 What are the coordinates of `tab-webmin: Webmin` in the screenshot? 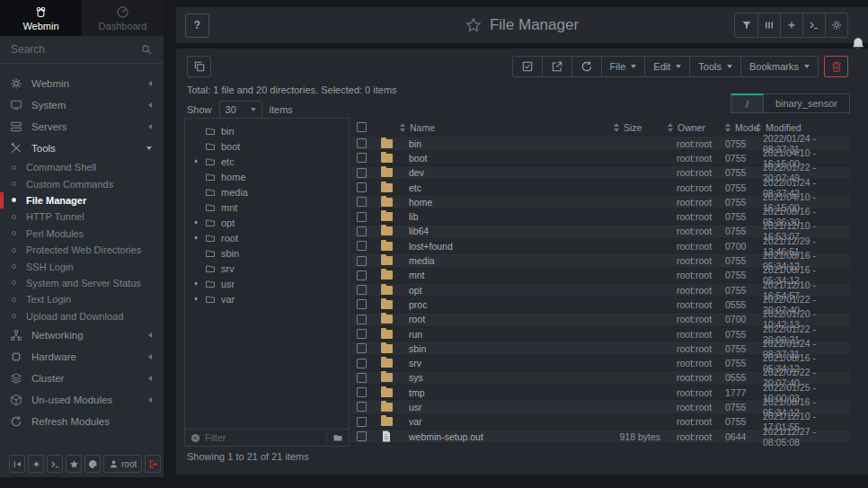 It's located at (41, 18).